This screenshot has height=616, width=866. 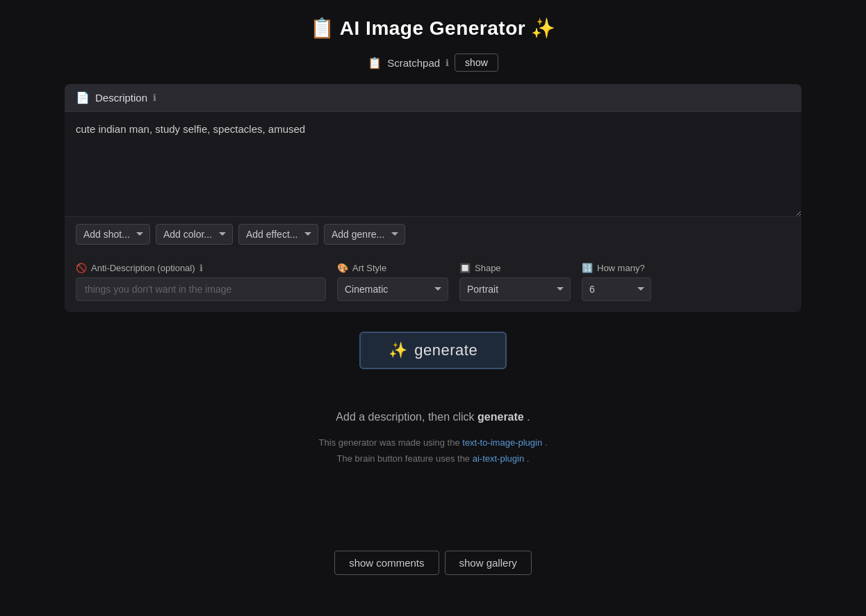 What do you see at coordinates (278, 234) in the screenshot?
I see `effect-dropdown: Add effect...` at bounding box center [278, 234].